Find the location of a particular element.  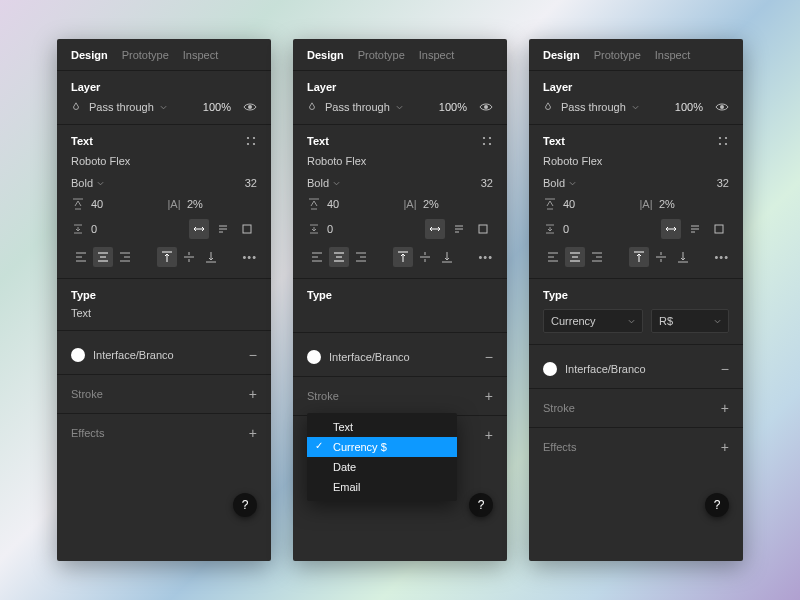

layer-title: Layer is located at coordinates (636, 87).